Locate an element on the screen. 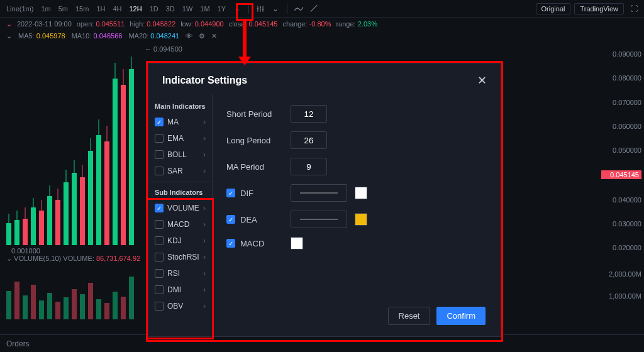 The image size is (644, 352). dea-line-select is located at coordinates (319, 219).